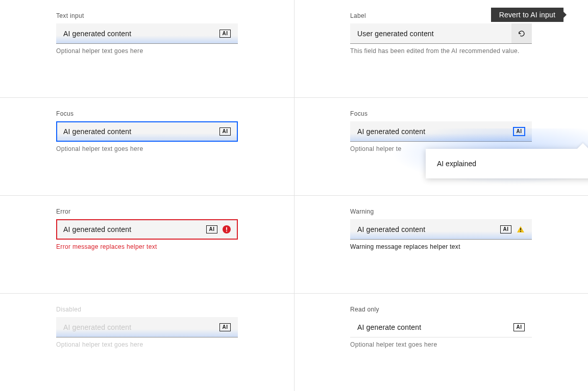 The height and width of the screenshot is (391, 588). What do you see at coordinates (147, 49) in the screenshot?
I see `cell-text-input: Text input AI generated content AI Optio…` at bounding box center [147, 49].